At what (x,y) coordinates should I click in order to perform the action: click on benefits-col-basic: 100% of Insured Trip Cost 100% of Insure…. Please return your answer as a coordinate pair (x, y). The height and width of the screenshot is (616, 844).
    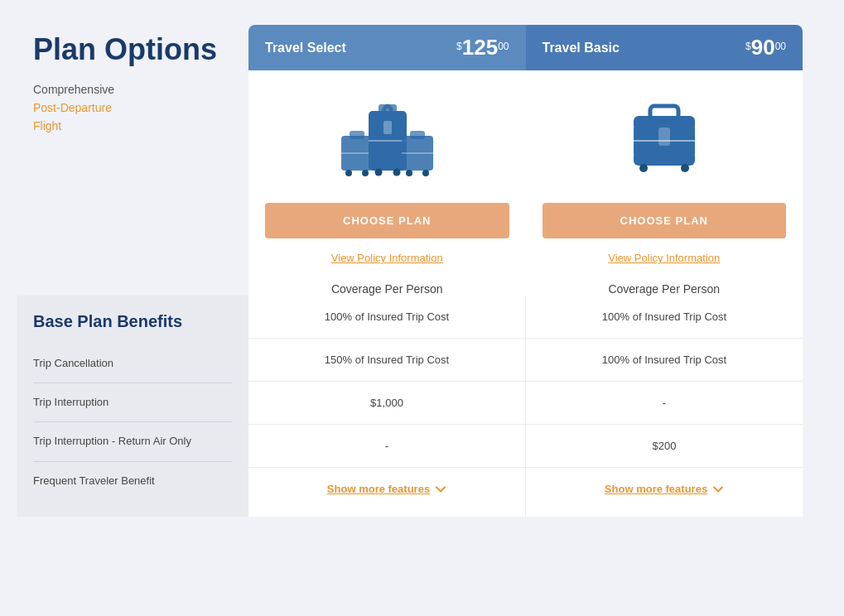
    Looking at the image, I should click on (664, 406).